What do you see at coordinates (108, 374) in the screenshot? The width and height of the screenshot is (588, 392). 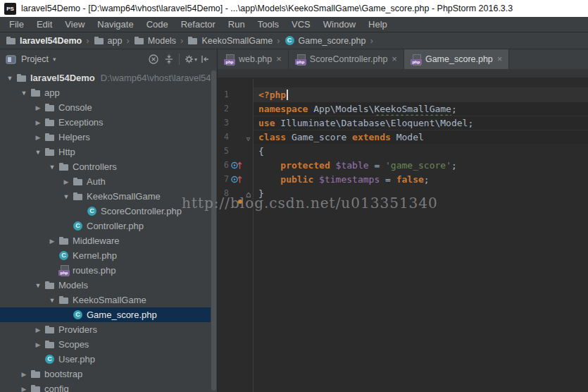 I see `tree-item: bootstrap` at bounding box center [108, 374].